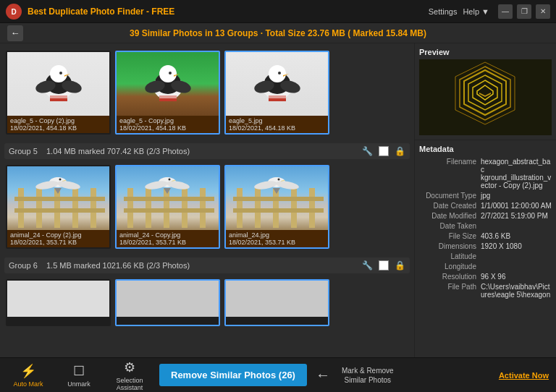 Image resolution: width=556 pixels, height=392 pixels. Describe the element at coordinates (524, 12) in the screenshot. I see `window-controls: — ❐ ✕` at that location.